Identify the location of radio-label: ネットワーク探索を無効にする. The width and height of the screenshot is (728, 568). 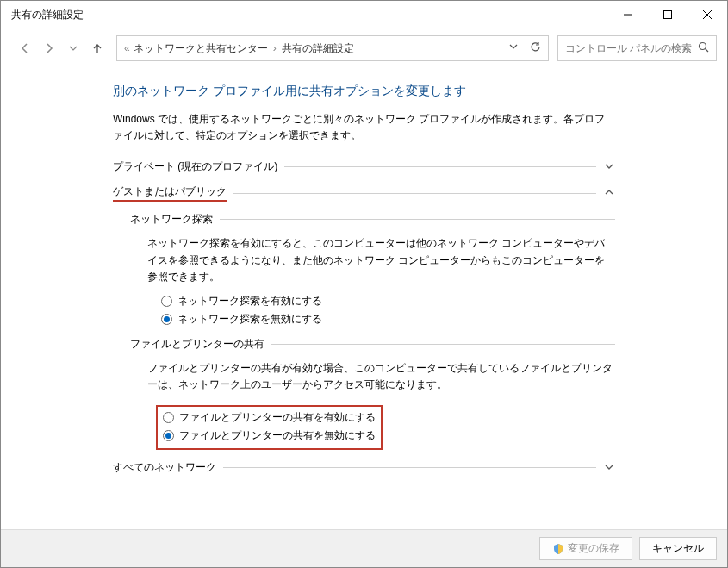
(250, 319).